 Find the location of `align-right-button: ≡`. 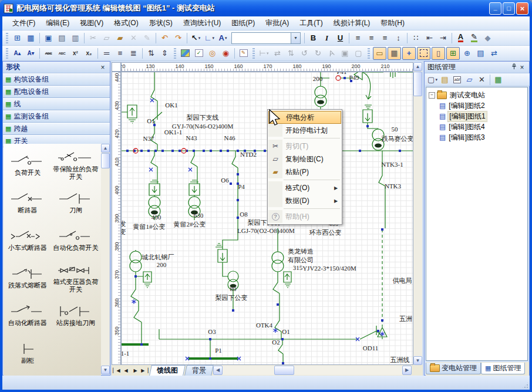

align-right-button: ≡ is located at coordinates (385, 38).